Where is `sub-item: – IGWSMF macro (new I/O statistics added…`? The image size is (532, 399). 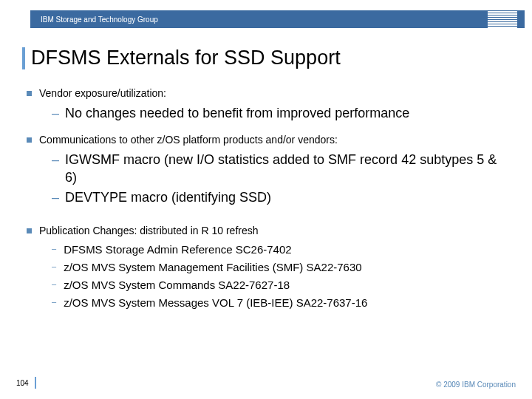 sub-item: – IGWSMF macro (new I/O statistics added… is located at coordinates (281, 168).